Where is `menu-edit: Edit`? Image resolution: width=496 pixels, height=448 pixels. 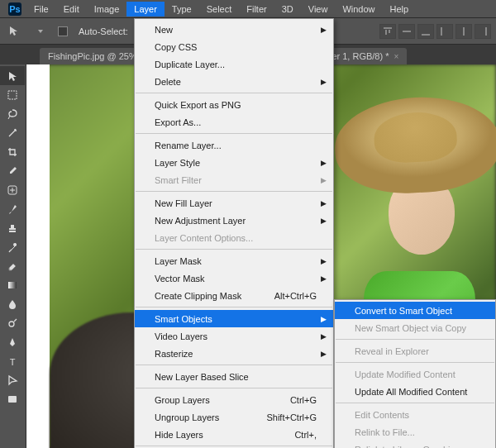 menu-edit: Edit is located at coordinates (71, 9).